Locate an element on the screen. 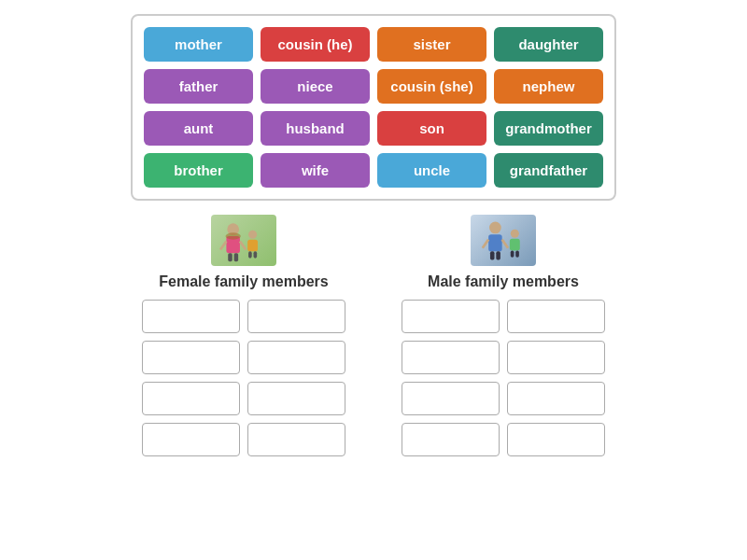 This screenshot has width=747, height=560. word-tile-brother: brother is located at coordinates (198, 170).